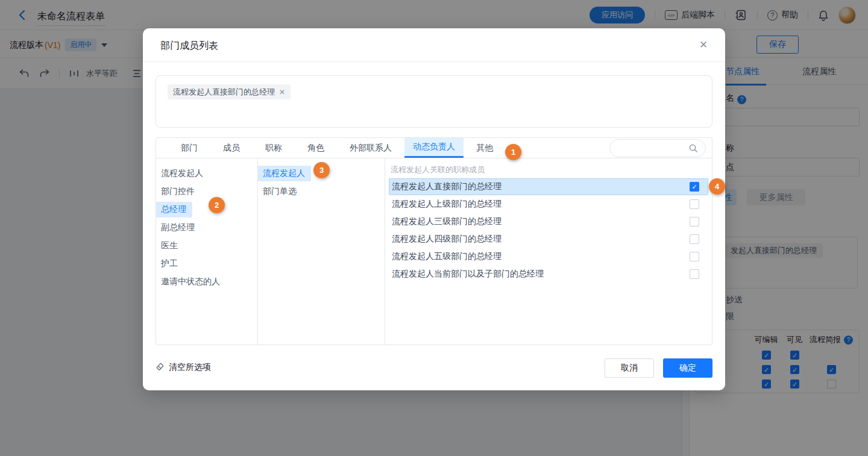 The height and width of the screenshot is (456, 868). Describe the element at coordinates (549, 170) in the screenshot. I see `option-list-header: 流程发起人关联的职称成员` at that location.